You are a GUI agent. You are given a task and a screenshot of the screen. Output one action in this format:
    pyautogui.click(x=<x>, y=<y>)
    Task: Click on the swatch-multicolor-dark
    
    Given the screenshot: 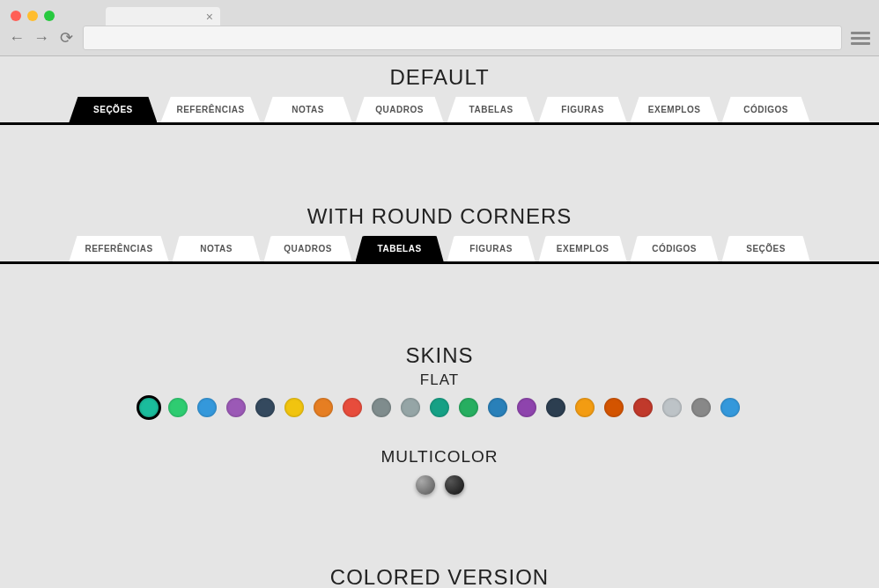 What is the action you would take?
    pyautogui.click(x=454, y=485)
    